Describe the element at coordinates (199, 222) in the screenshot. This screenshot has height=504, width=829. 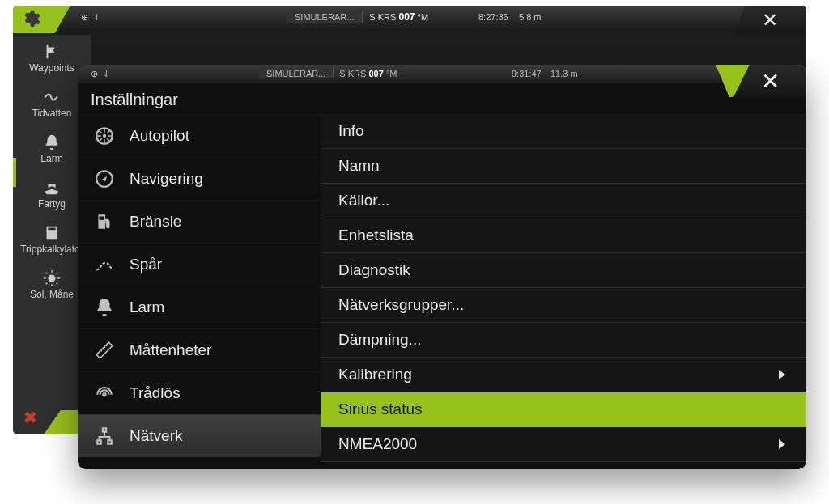
I see `category-fuel: Bränsle` at that location.